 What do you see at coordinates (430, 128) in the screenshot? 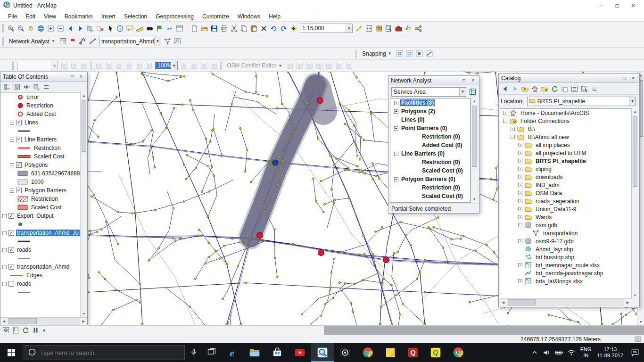
I see `network-analyst-item: −Point Barriers (0)` at bounding box center [430, 128].